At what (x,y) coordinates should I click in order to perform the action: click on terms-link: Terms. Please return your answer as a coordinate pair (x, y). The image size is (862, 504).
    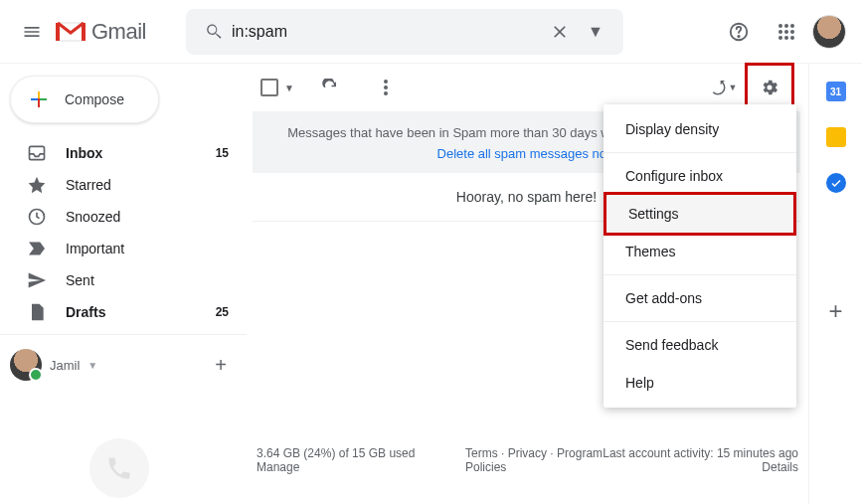
    Looking at the image, I should click on (481, 453).